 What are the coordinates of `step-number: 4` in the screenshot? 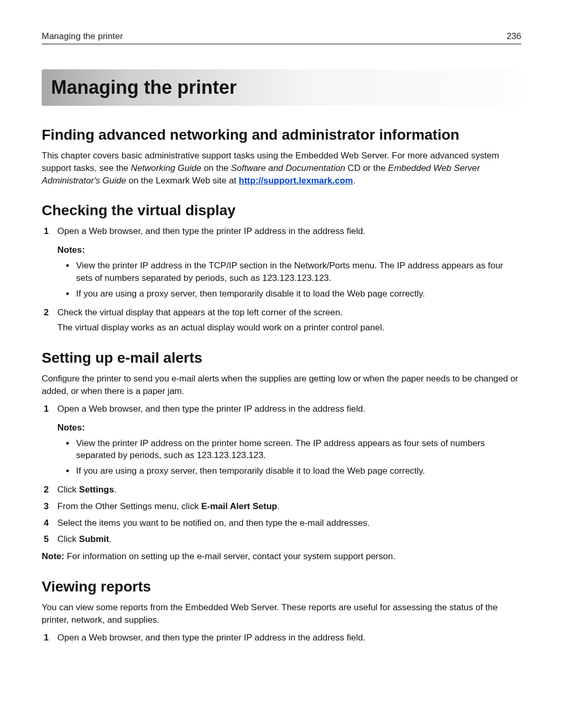 It's located at (46, 523).